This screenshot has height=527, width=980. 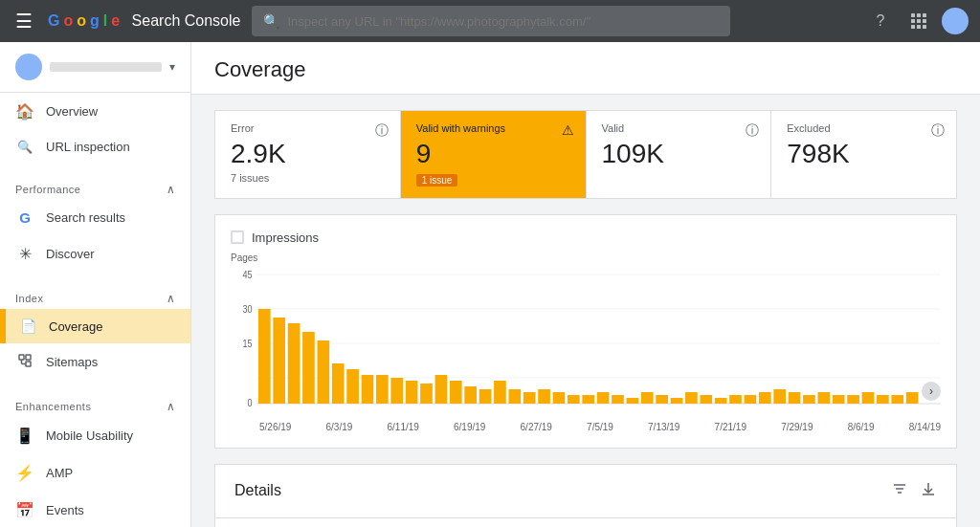 I want to click on discover-icon: ✳, so click(x=25, y=254).